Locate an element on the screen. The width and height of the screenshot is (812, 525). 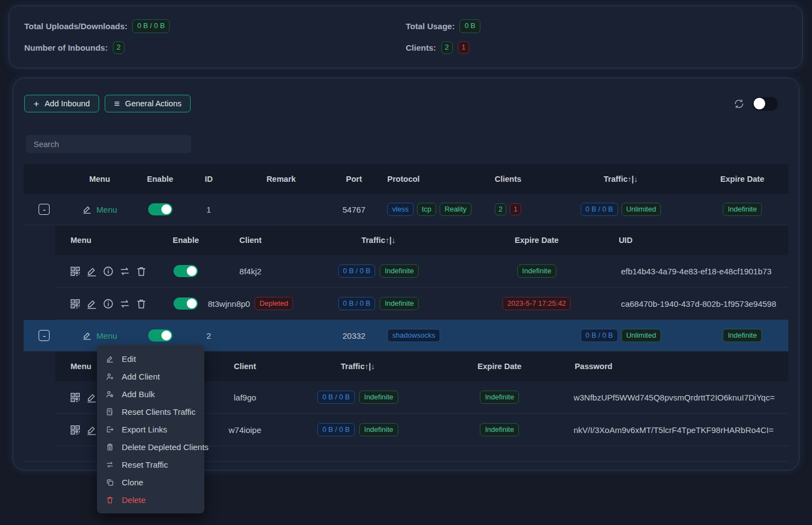
stat-uploads-value: 0 B / 0 B is located at coordinates (151, 26).